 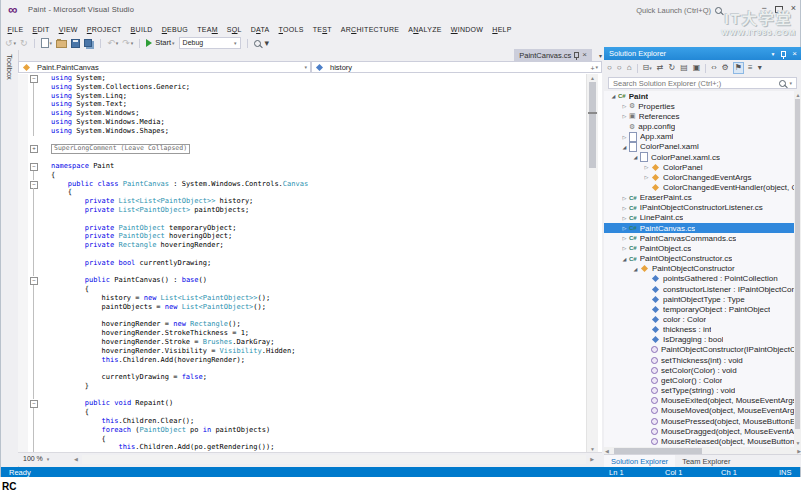 What do you see at coordinates (779, 8) in the screenshot?
I see `restore-button` at bounding box center [779, 8].